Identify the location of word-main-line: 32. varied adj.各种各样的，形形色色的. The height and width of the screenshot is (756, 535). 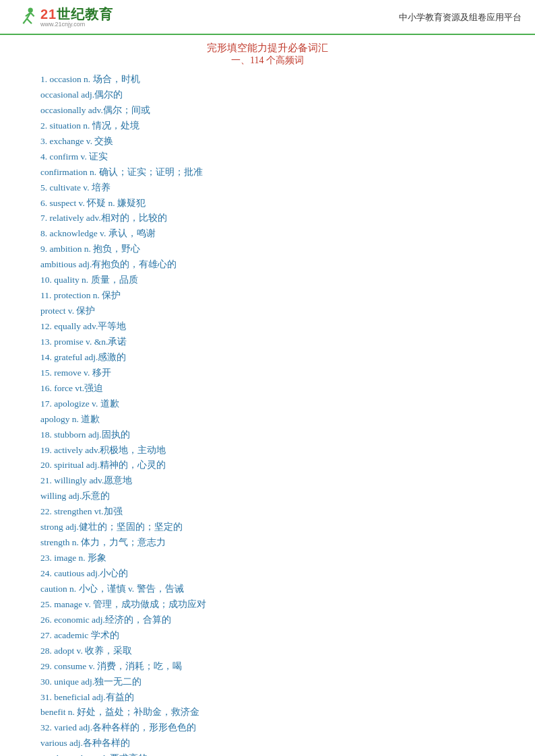
(268, 728).